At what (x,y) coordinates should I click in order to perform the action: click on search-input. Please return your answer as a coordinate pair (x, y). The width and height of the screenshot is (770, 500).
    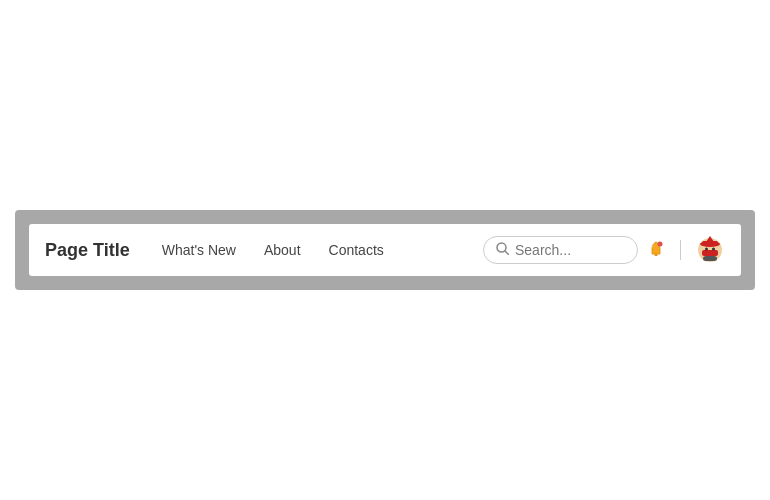
    Looking at the image, I should click on (570, 250).